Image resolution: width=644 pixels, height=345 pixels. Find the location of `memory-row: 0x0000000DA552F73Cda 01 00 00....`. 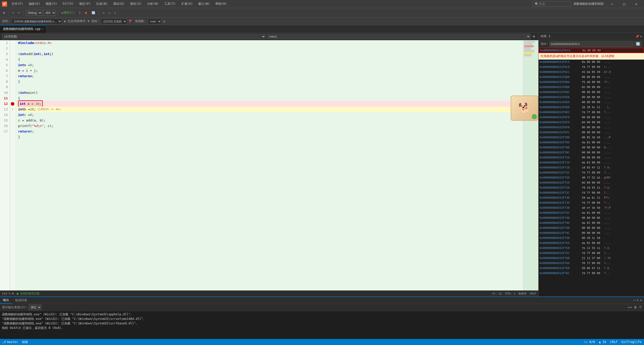

memory-row: 0x0000000DA552F73Cda 01 00 00.... is located at coordinates (591, 213).